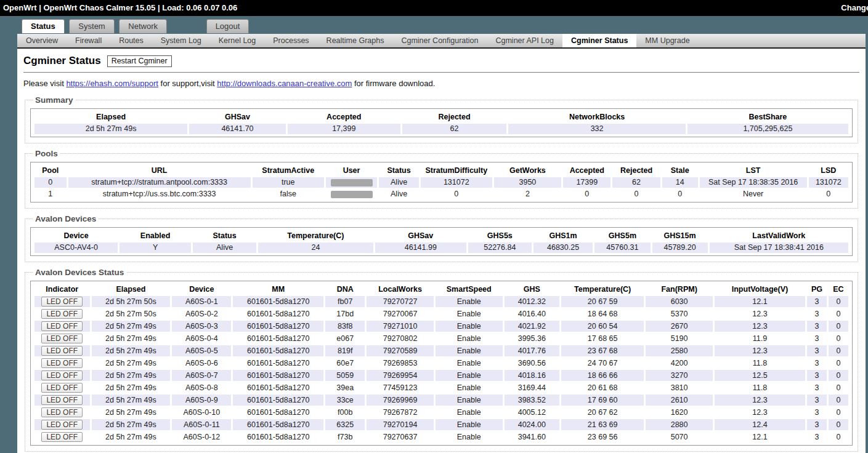 This screenshot has height=453, width=868. Describe the element at coordinates (760, 363) in the screenshot. I see `table-cell: 11.8` at that location.